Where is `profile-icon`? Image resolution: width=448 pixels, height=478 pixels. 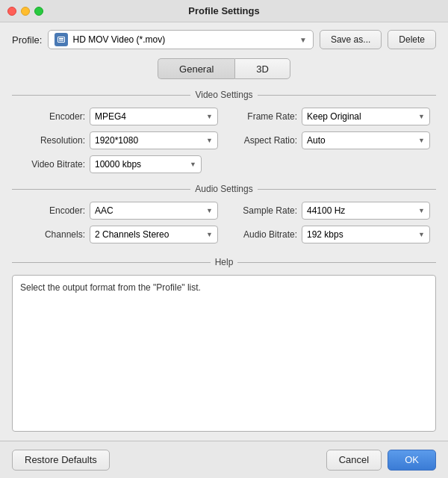
profile-icon is located at coordinates (61, 40).